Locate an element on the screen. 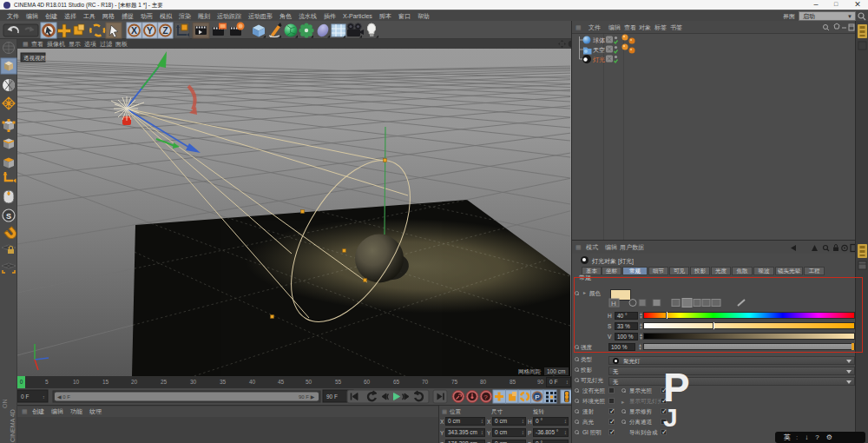  svg-text: P is located at coordinates (536, 398).